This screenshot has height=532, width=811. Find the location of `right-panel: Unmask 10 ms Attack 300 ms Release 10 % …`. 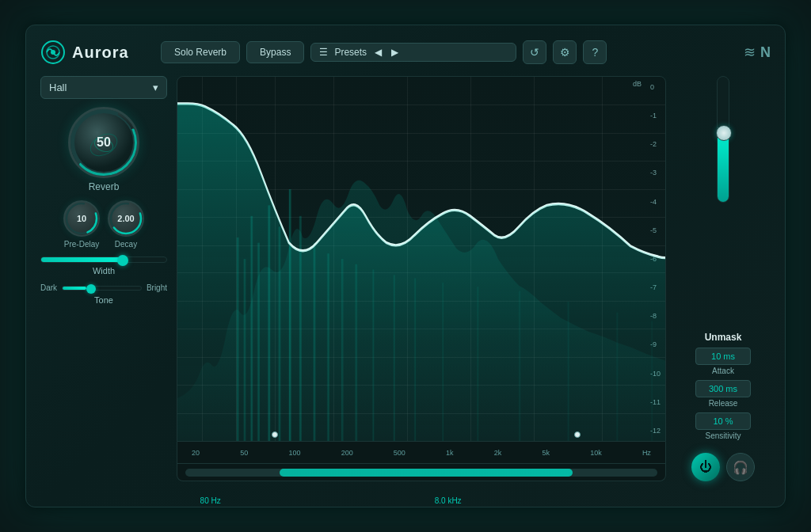

right-panel: Unmask 10 ms Attack 300 ms Release 10 % … is located at coordinates (723, 279).